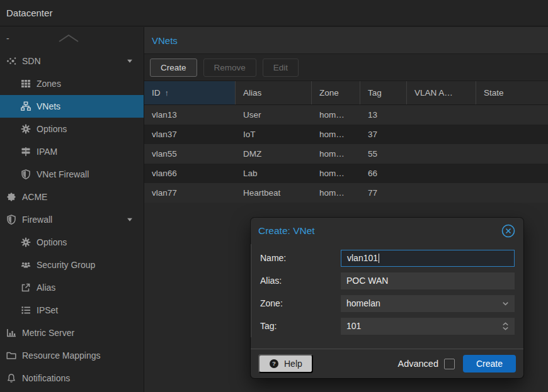 The height and width of the screenshot is (392, 548). I want to click on sidebar-item-security-group: Security Group, so click(72, 265).